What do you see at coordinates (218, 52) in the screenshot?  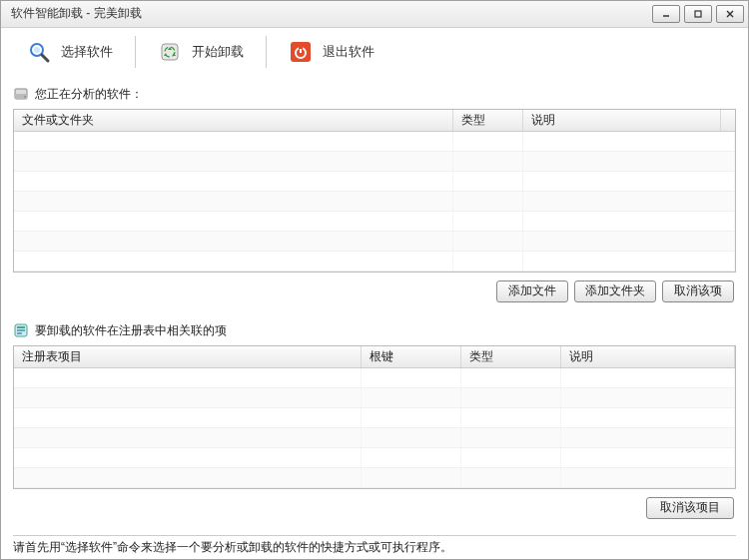 I see `start-uninstall-label: 开始卸载` at bounding box center [218, 52].